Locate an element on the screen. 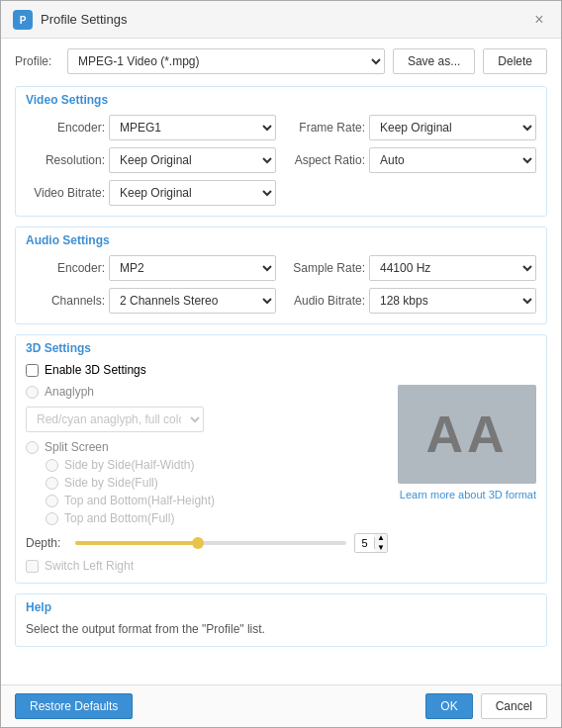  depth-slider-wrapper is located at coordinates (211, 543).